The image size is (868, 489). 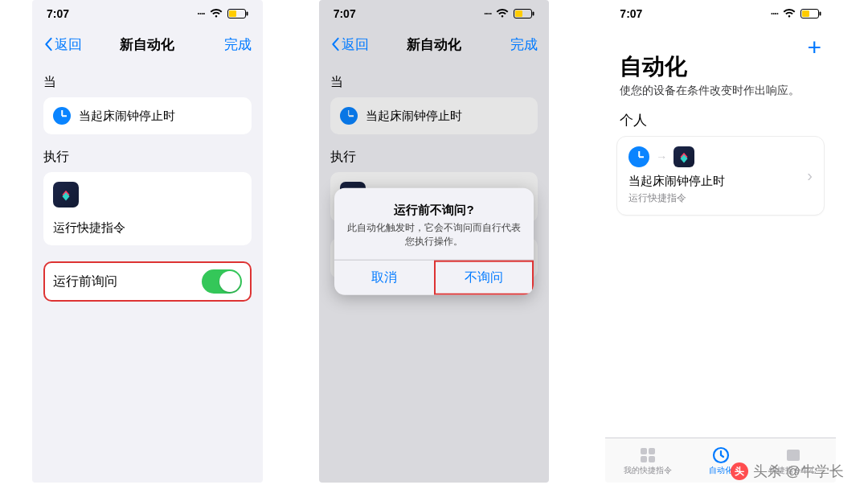 I want to click on tab-shortcuts: 我的快捷指令, so click(x=648, y=461).